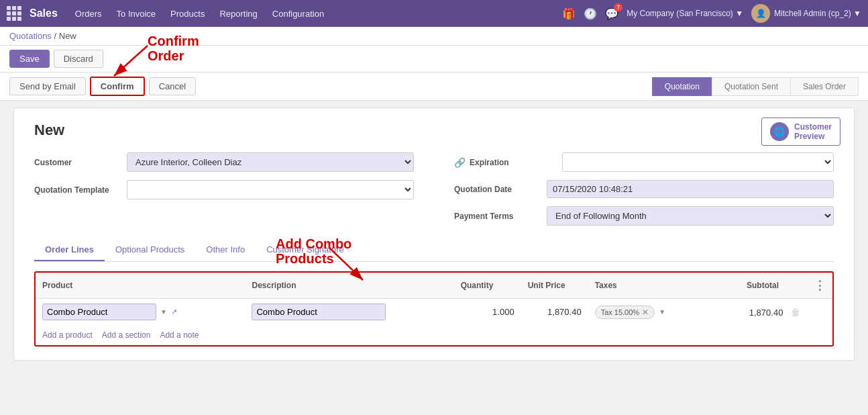 The height and width of the screenshot is (415, 868). I want to click on quotation-template-label: Quotation Template, so click(78, 190).